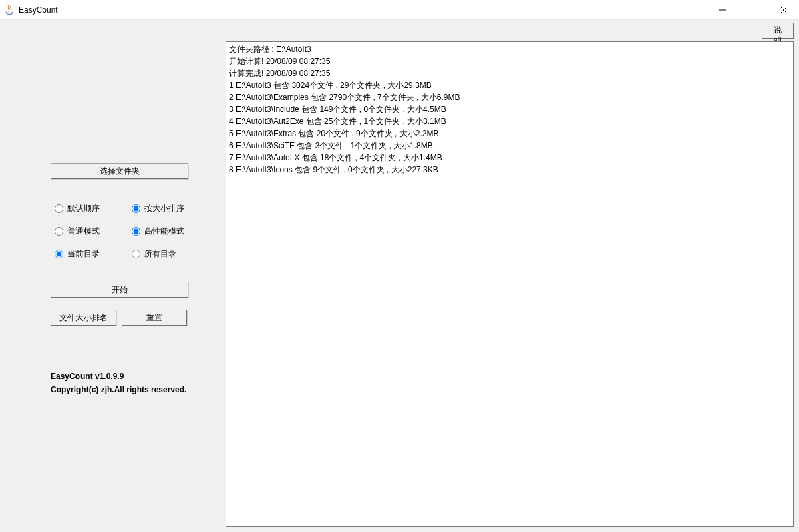 The image size is (799, 532). Describe the element at coordinates (510, 170) in the screenshot. I see `output-line: 8 E:\AutoIt3\Icons 包含 9个文件 , 0个文件夹 , 大小2…` at that location.